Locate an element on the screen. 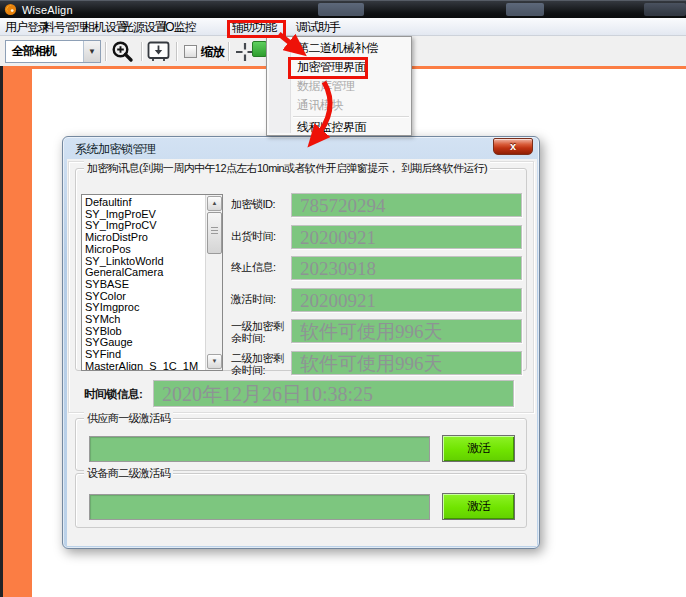  module-listbox: Defaultinf SY_ImgProEV SY_ImgProCV Micro… is located at coordinates (152, 282).